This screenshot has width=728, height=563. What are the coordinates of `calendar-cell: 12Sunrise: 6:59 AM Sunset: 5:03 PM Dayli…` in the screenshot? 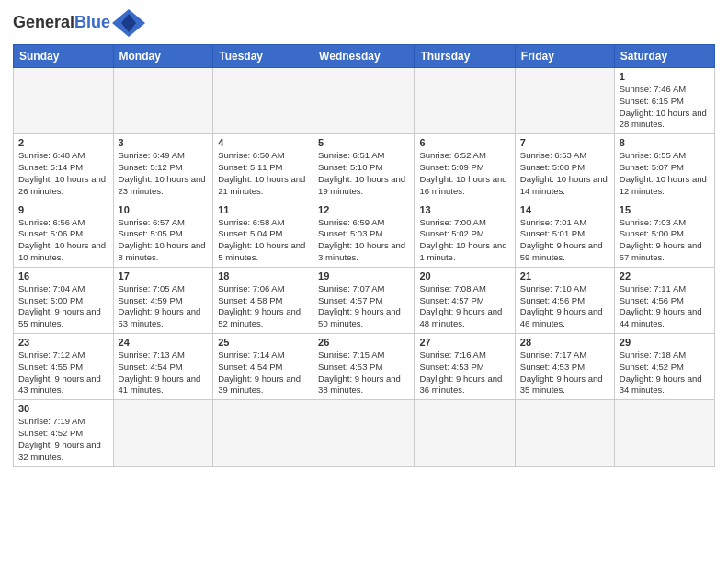 It's located at (364, 234).